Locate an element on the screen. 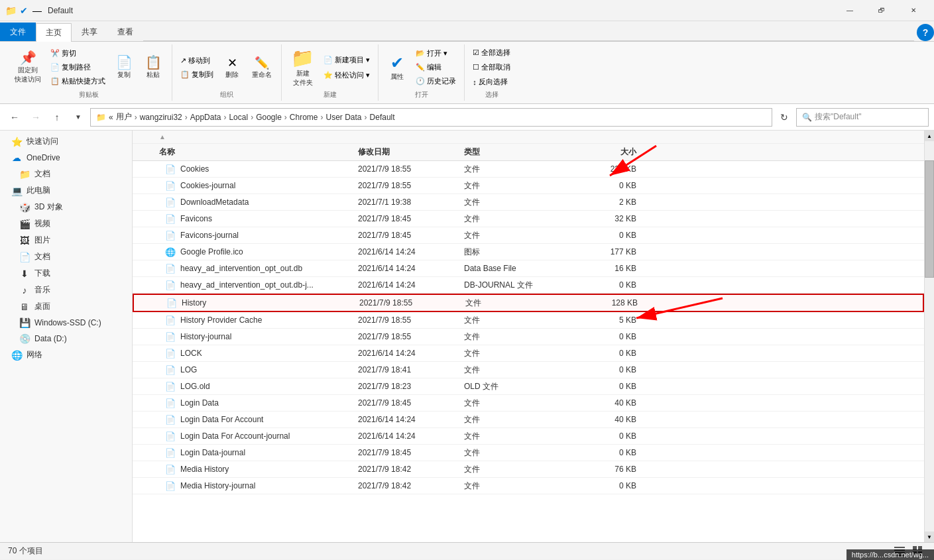 The image size is (934, 560). file-row: 📄Favicons-journal 2021/7/9 18:45 文件 0 KB is located at coordinates (528, 236).